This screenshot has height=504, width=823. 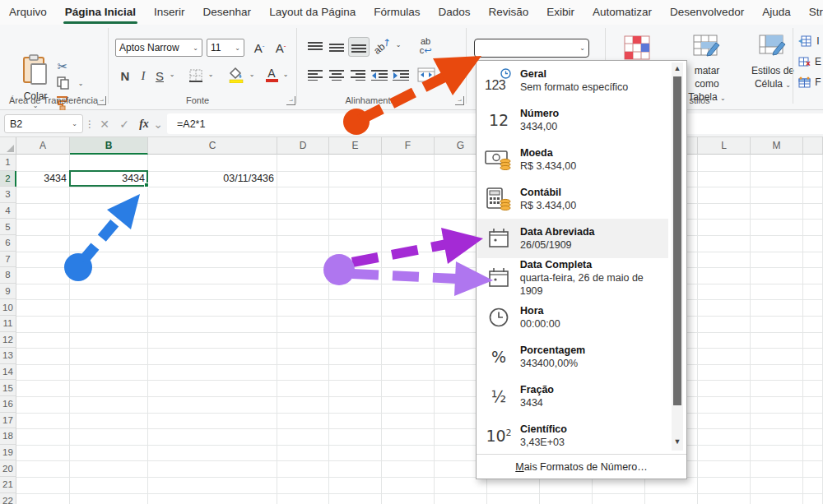 What do you see at coordinates (102, 100) in the screenshot?
I see `clipboard-dialog-launcher` at bounding box center [102, 100].